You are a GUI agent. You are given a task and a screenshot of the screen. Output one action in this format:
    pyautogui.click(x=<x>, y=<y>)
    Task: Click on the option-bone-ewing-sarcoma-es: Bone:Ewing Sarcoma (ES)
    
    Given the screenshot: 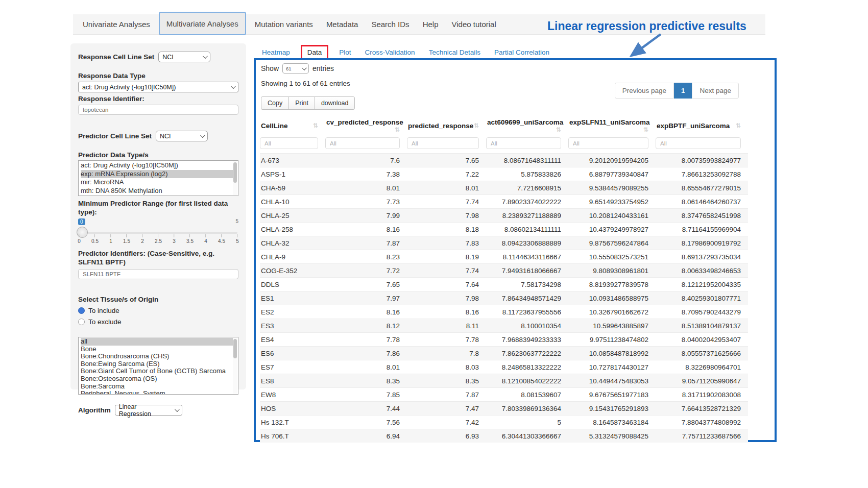 What is the action you would take?
    pyautogui.click(x=159, y=364)
    